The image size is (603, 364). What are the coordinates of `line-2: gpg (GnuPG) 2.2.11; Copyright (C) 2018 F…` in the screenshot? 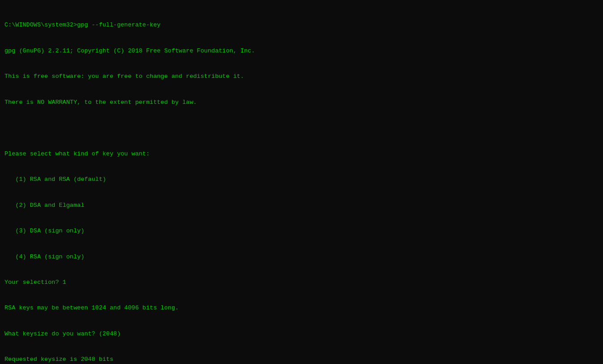 It's located at (302, 51).